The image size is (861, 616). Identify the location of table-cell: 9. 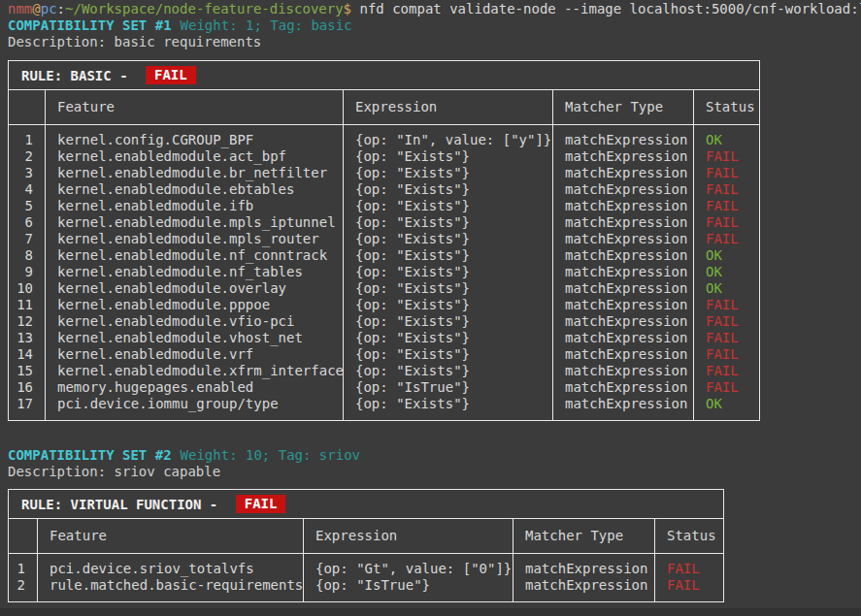
(27, 272).